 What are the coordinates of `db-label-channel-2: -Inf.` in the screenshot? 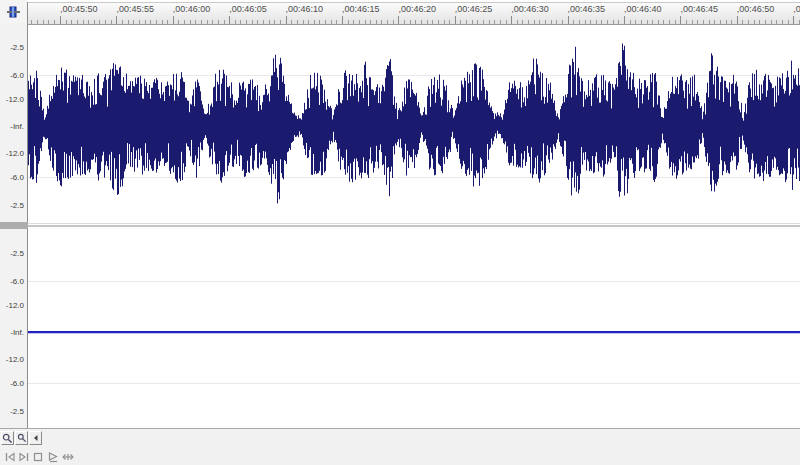 It's located at (17, 332).